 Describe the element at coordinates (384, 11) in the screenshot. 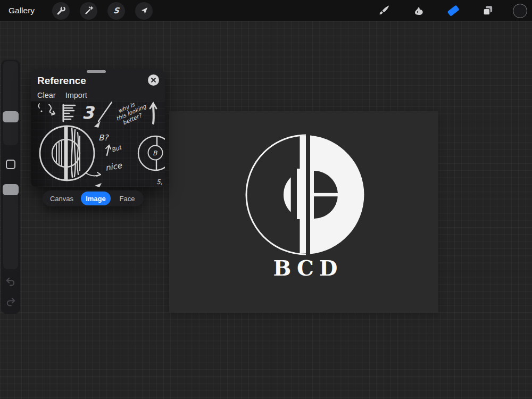

I see `paint-brush-icon` at that location.